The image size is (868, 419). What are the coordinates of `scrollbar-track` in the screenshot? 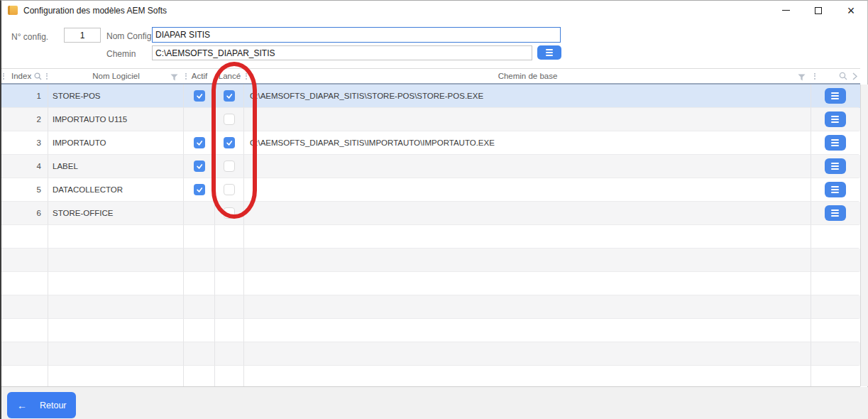 It's located at (864, 236).